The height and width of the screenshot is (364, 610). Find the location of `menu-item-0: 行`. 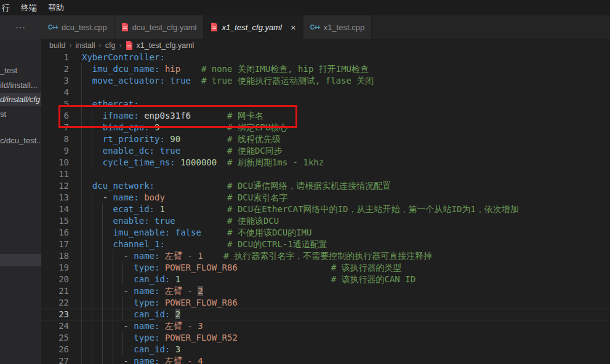

menu-item-0: 行 is located at coordinates (7, 8).